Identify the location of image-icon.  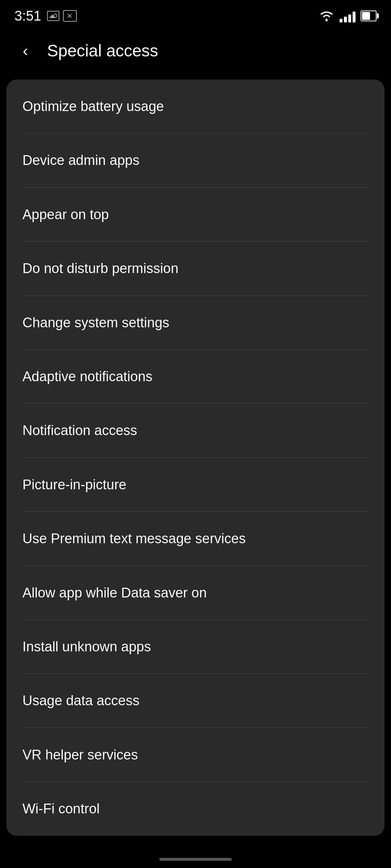
(53, 16).